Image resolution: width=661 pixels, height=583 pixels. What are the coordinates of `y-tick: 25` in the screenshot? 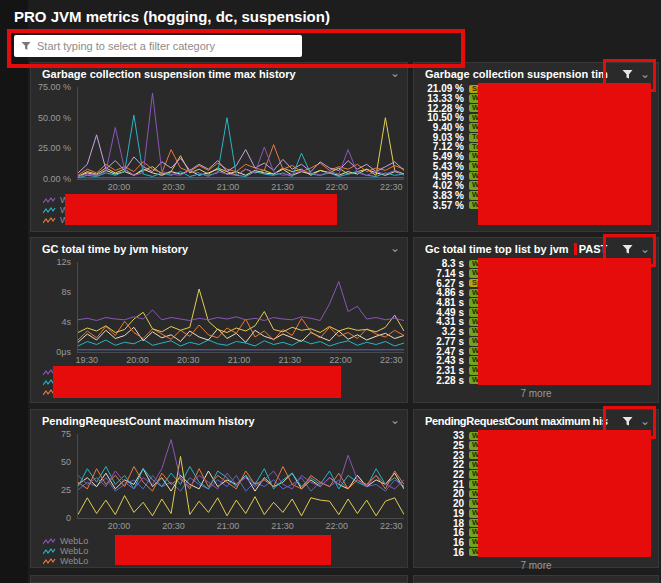 It's located at (66, 490).